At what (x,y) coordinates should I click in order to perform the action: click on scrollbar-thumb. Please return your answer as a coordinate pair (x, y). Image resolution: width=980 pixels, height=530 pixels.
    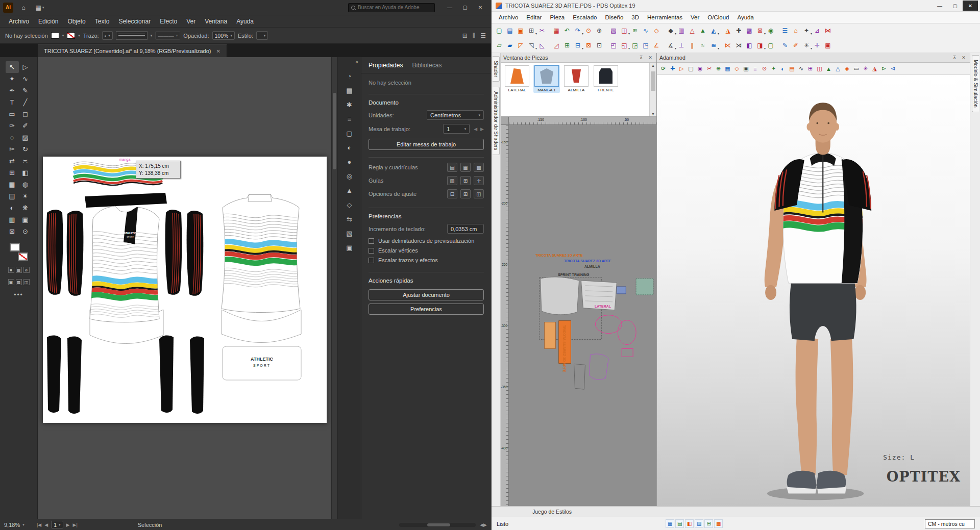
    Looking at the image, I should click on (335, 131).